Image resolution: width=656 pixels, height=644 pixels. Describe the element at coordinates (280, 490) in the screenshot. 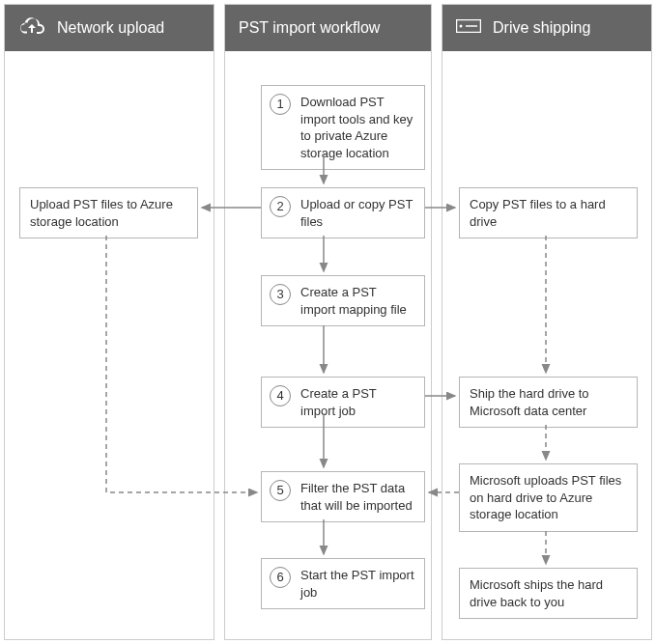

I see `step-number: 5` at that location.